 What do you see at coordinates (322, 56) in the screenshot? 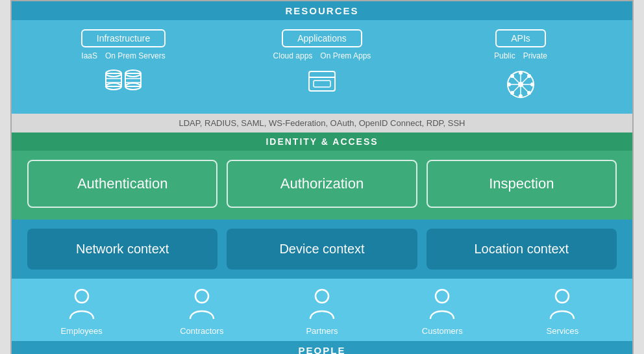
I see `applications-sublabels: Cloud apps On Prem Apps` at bounding box center [322, 56].